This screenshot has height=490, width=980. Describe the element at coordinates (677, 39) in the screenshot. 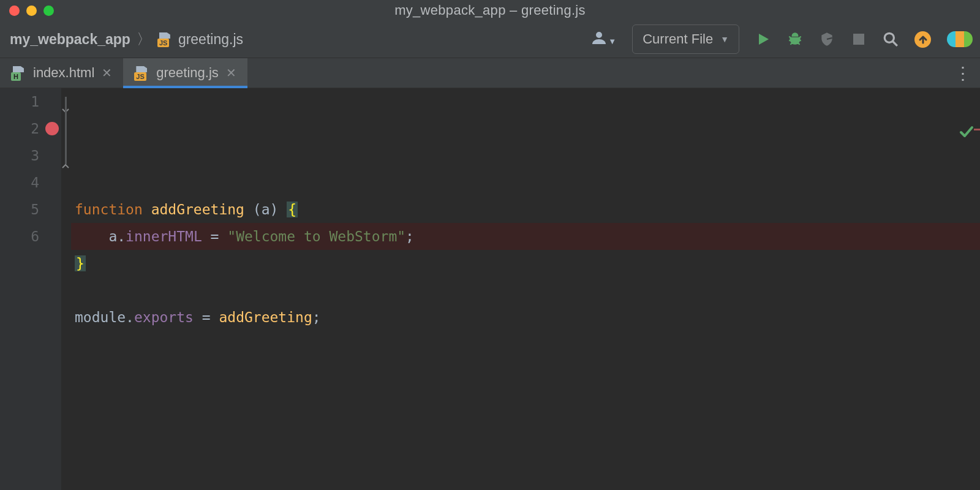

I see `run-config-label: Current File` at that location.